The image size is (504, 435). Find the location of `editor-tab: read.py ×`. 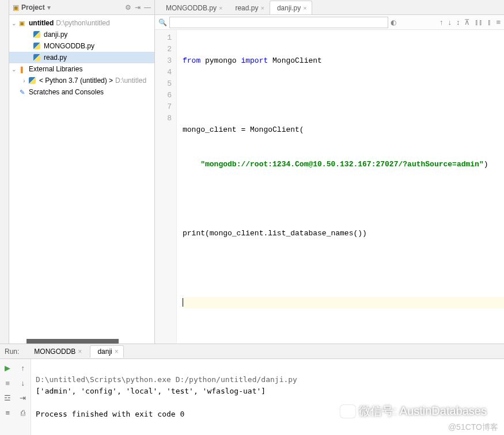

editor-tab: read.py × is located at coordinates (248, 7).